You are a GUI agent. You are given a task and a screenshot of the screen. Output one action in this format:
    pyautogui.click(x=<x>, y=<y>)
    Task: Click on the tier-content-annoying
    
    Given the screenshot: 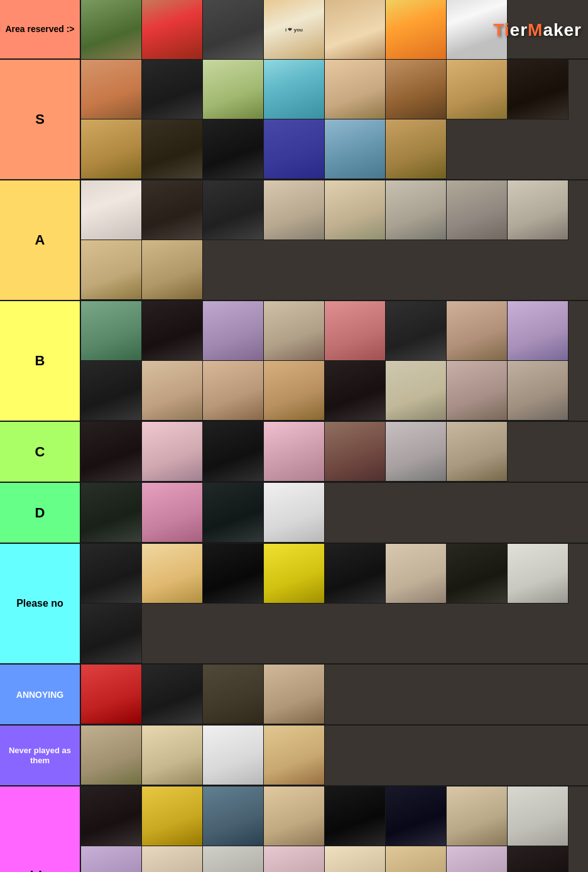 What is the action you would take?
    pyautogui.click(x=334, y=694)
    